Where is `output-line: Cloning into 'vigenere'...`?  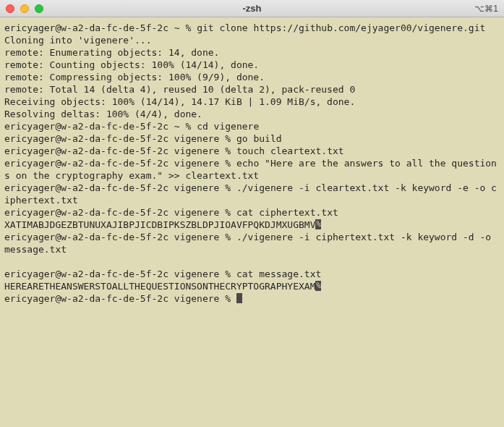 output-line: Cloning into 'vigenere'... is located at coordinates (252, 41).